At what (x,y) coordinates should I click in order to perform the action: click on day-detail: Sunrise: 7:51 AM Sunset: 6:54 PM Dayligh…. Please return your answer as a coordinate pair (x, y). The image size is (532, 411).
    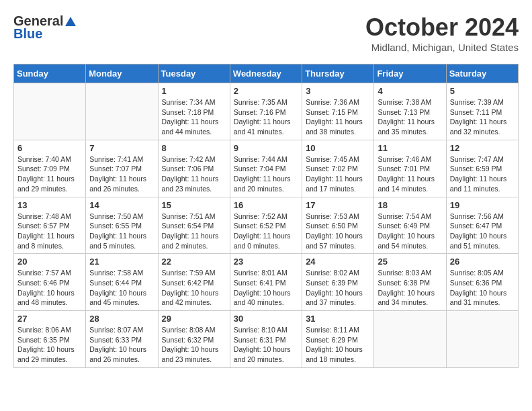
    Looking at the image, I should click on (194, 231).